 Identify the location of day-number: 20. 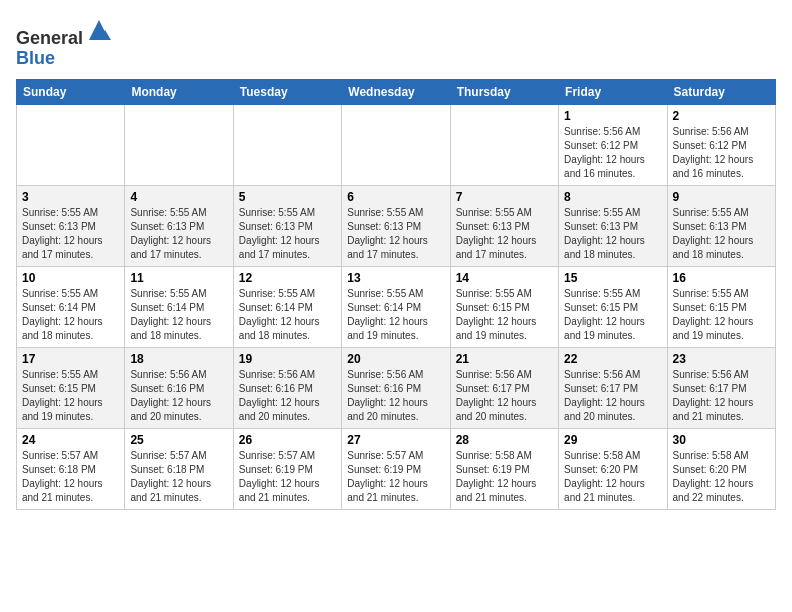
(396, 359).